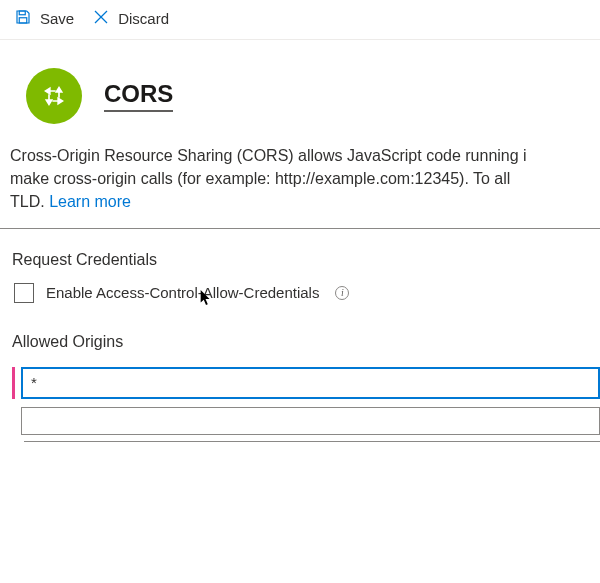 The image size is (600, 583). I want to click on toolbar: Save Discard, so click(300, 20).